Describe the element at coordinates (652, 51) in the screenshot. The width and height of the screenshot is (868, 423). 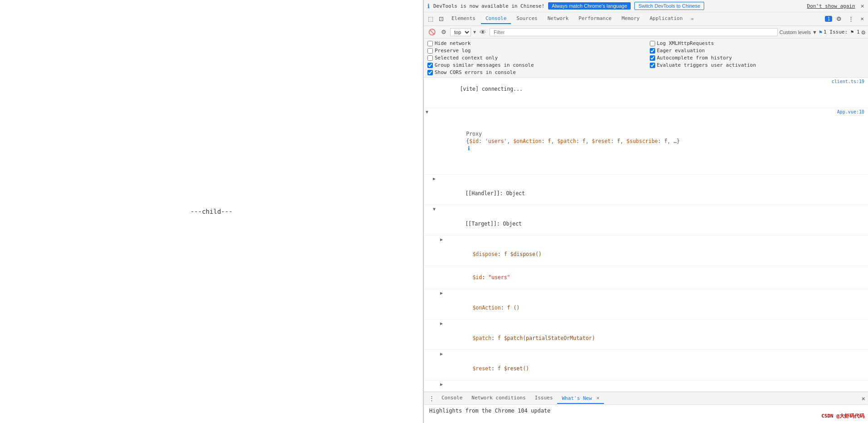
I see `eager-eval-checkbox` at that location.